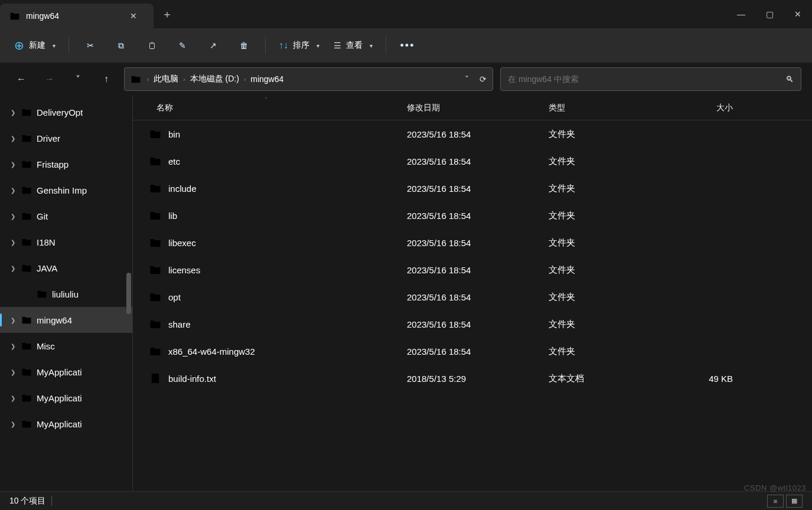  What do you see at coordinates (602, 379) in the screenshot?
I see `file-type: 文本文档` at bounding box center [602, 379].